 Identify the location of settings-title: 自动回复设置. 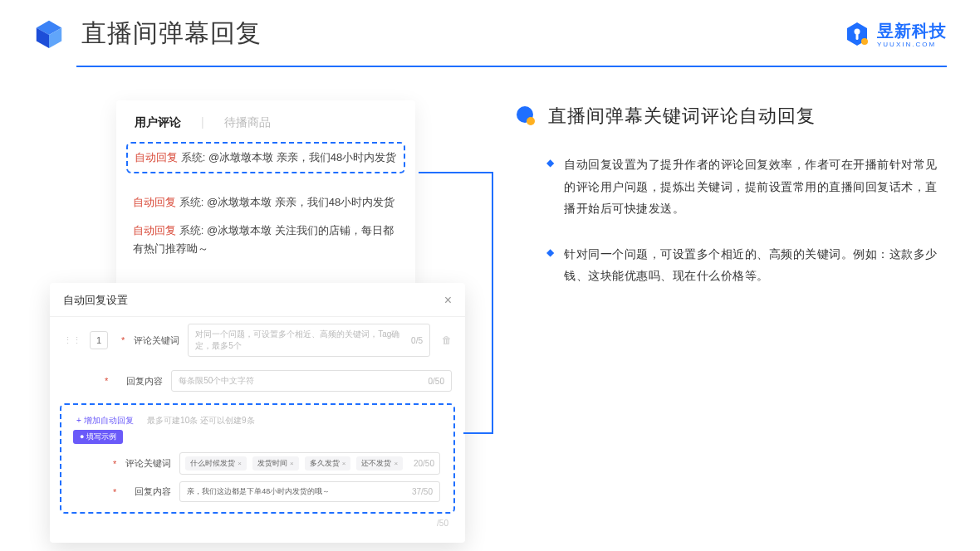
(96, 300).